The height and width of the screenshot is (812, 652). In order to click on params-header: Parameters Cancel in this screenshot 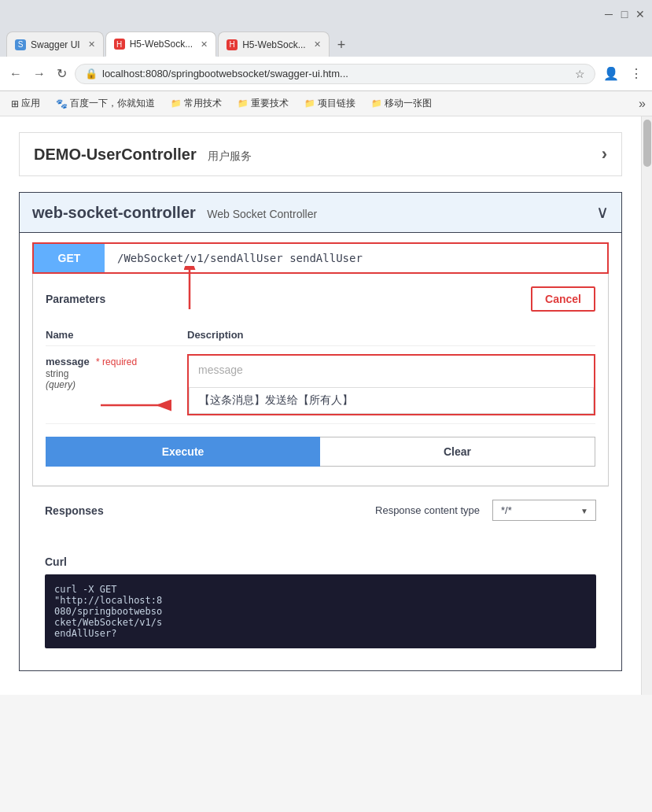, I will do `click(321, 299)`.